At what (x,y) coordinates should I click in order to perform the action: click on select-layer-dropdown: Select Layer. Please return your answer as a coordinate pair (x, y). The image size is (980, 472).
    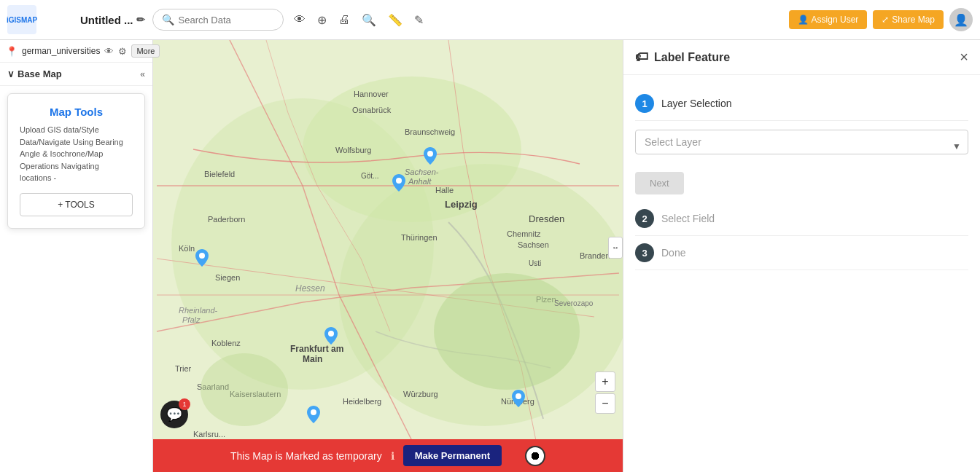
    Looking at the image, I should click on (802, 142).